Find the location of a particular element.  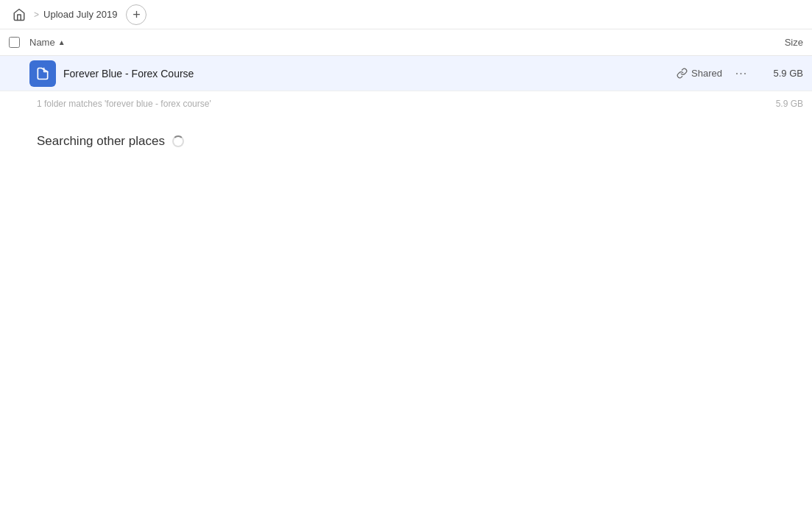

file-name-label: Forever Blue - Forex Course is located at coordinates (370, 74).